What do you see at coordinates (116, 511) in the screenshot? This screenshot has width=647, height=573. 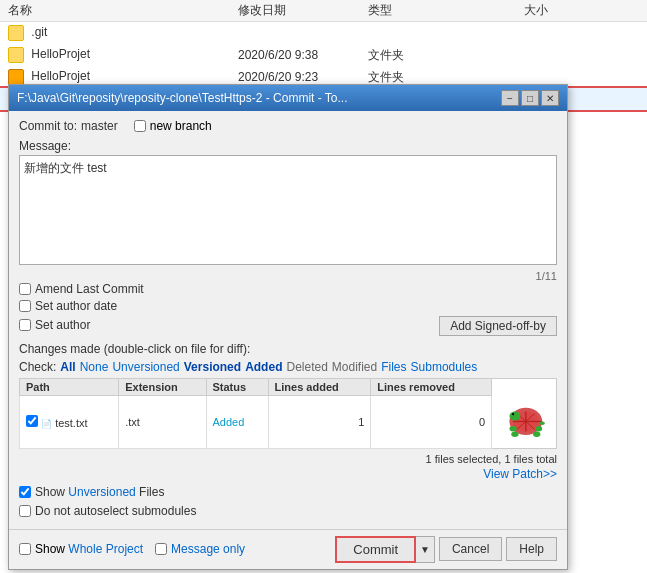 I see `no-autoselect-label: Do not autoselect submodules` at bounding box center [116, 511].